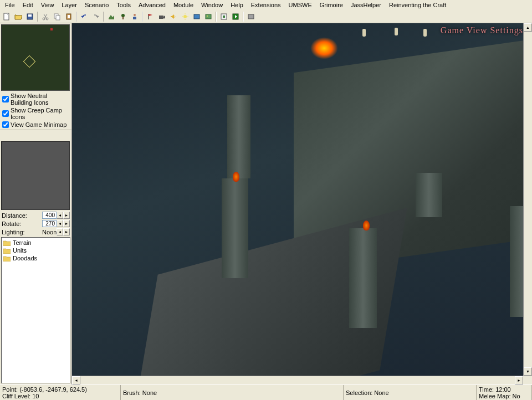 Image resolution: width=532 pixels, height=400 pixels. I want to click on status-point-text: Point: (-8053.6, -2467.9, 624.5), so click(60, 389).